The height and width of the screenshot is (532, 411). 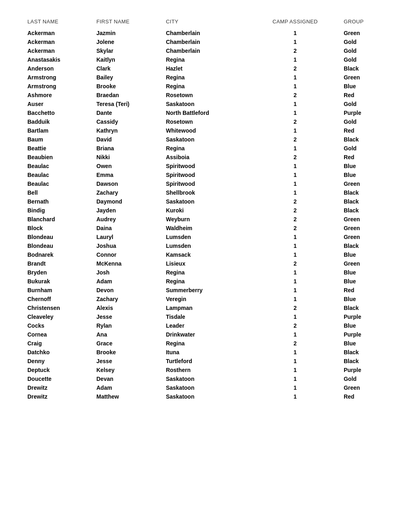 I want to click on cell-first-name: Brooke, so click(x=128, y=86).